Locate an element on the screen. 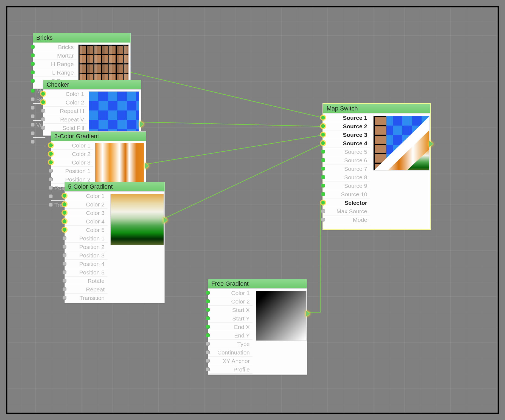 Image resolution: width=505 pixels, height=420 pixels. param-row: Type is located at coordinates (230, 344).